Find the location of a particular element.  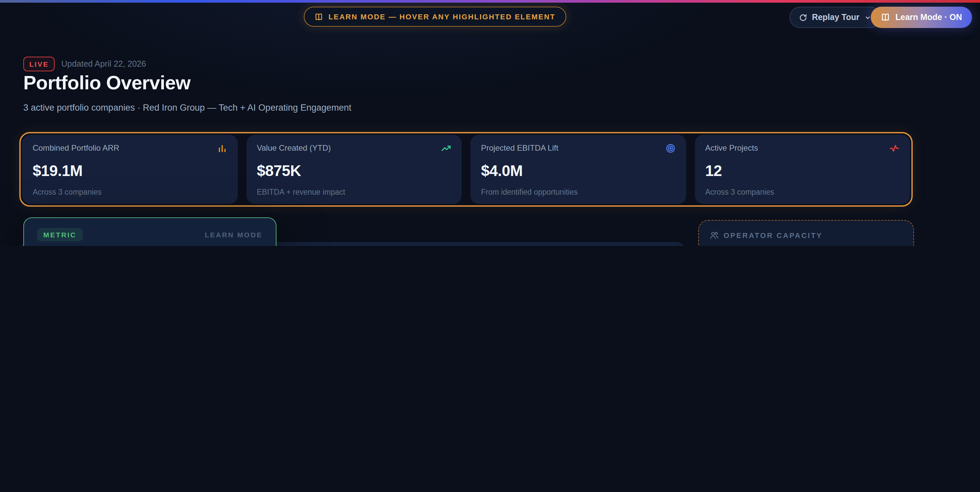

kpi-value: 12 is located at coordinates (802, 171).